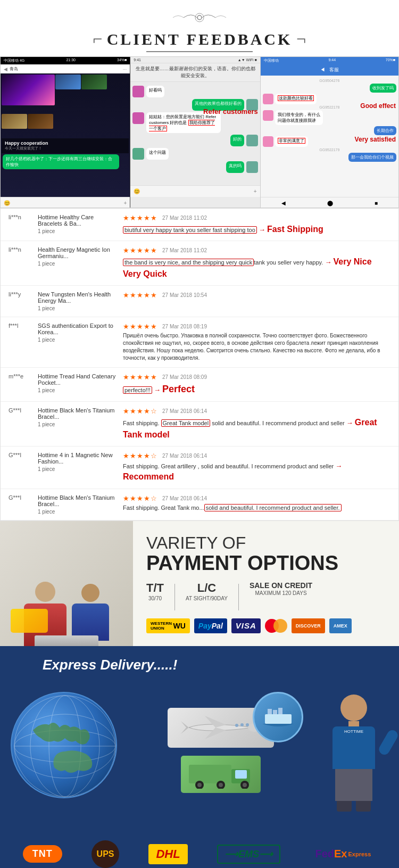 The height and width of the screenshot is (868, 399). I want to click on table-row: li***n Health Energy Magnetic Ion German…, so click(200, 263).